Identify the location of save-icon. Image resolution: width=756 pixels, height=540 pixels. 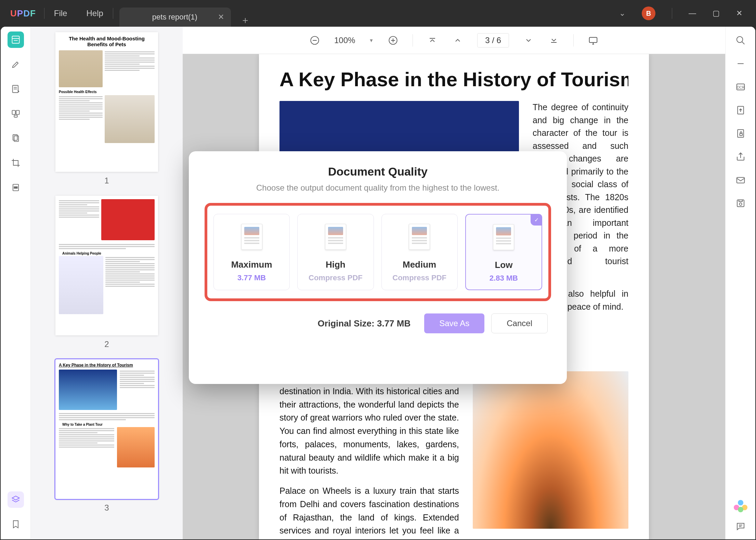
(741, 203).